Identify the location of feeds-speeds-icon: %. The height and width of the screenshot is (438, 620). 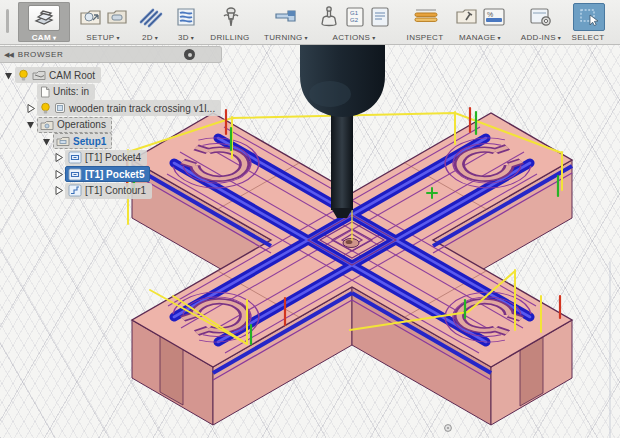
(494, 17).